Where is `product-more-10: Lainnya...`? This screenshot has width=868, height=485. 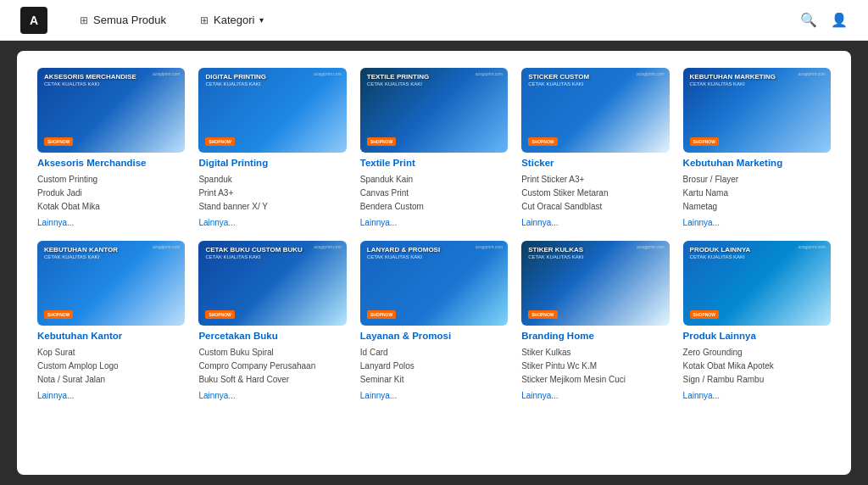 product-more-10: Lainnya... is located at coordinates (757, 395).